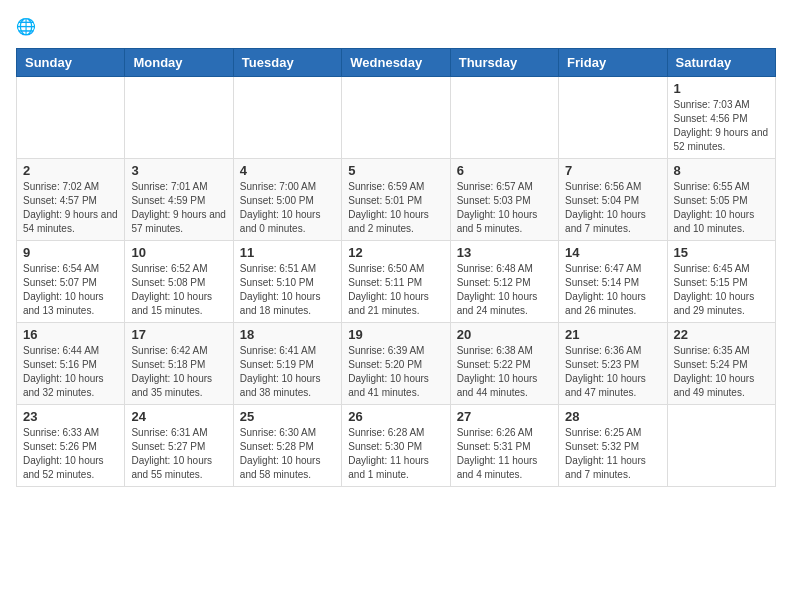 The height and width of the screenshot is (612, 792). I want to click on day-info: Sunrise: 6:35 AM Sunset: 5:24 PM Dayligh…, so click(722, 372).